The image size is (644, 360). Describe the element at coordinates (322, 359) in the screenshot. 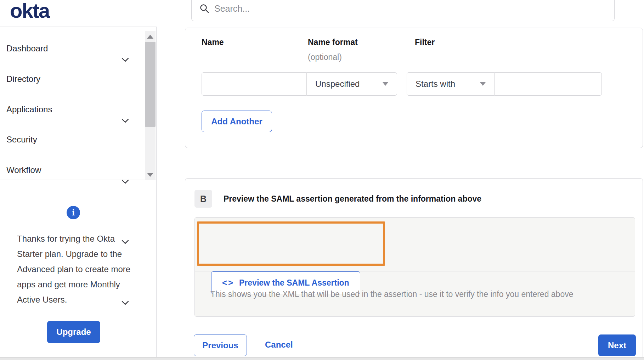

I see `bottom-edge-strip` at that location.